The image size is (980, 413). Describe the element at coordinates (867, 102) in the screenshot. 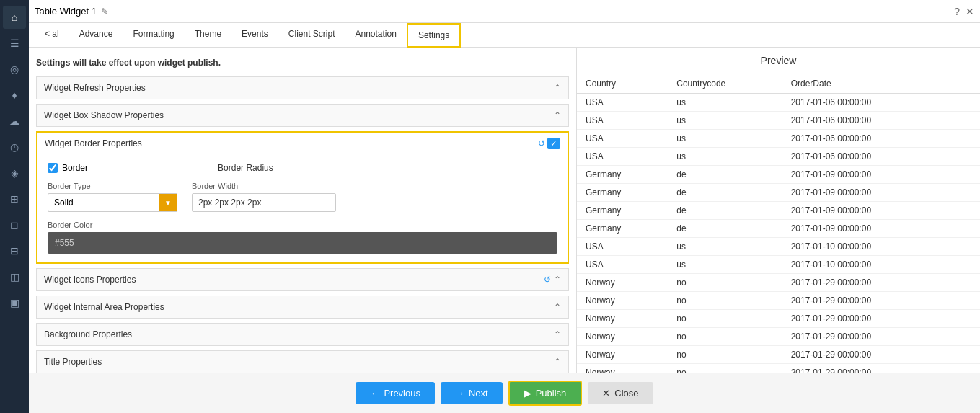

I see `table-cell: 2017-01-06 00:00:00` at that location.